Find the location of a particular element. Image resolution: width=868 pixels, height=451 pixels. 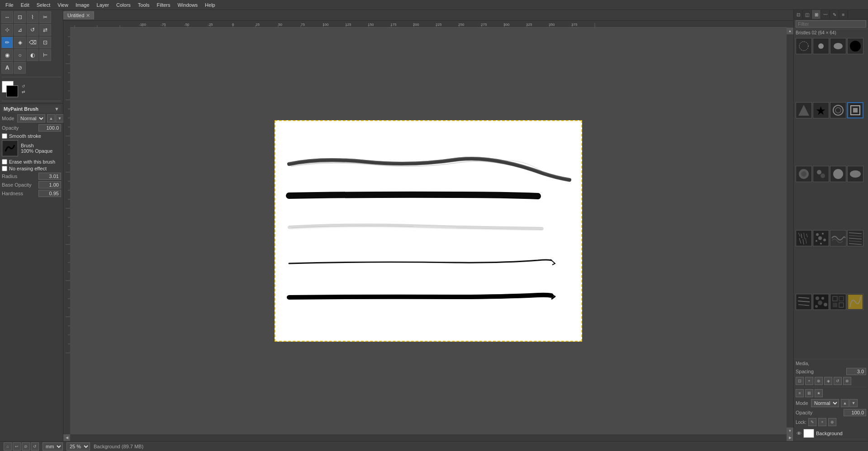

rotate-btn: ↺ is located at coordinates (33, 30).